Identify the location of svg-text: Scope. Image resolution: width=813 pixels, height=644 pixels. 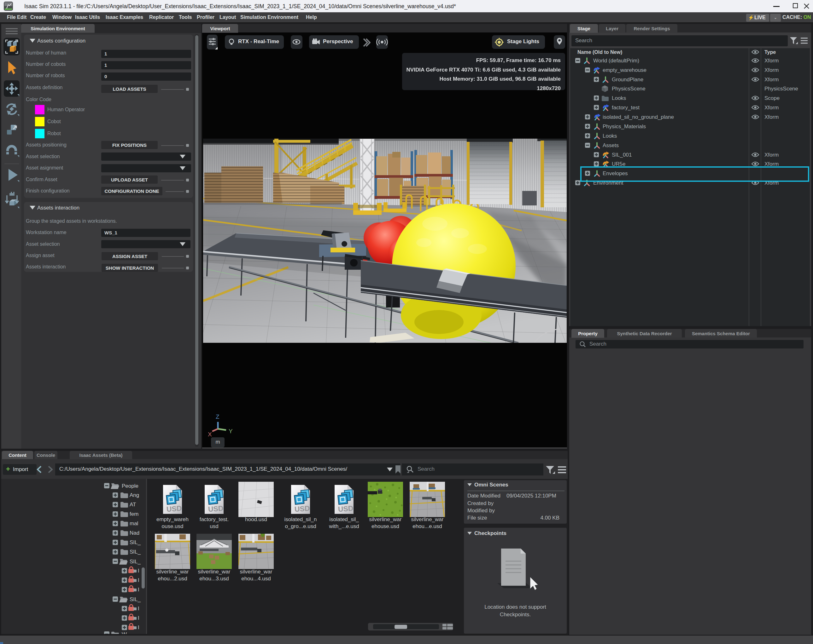
(772, 98).